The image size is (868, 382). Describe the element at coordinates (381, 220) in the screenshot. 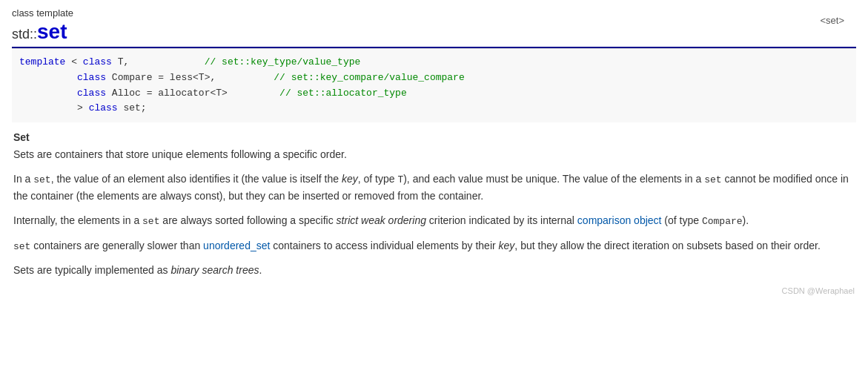

I see `para3-italic: strict weak ordering` at that location.